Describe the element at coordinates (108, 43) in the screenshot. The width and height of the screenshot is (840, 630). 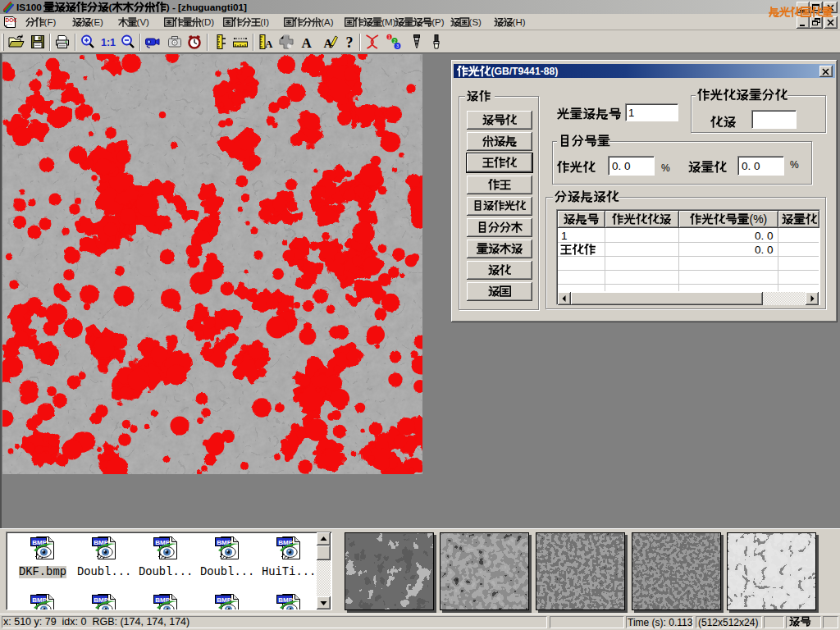
I see `svg-text: 1:1` at that location.